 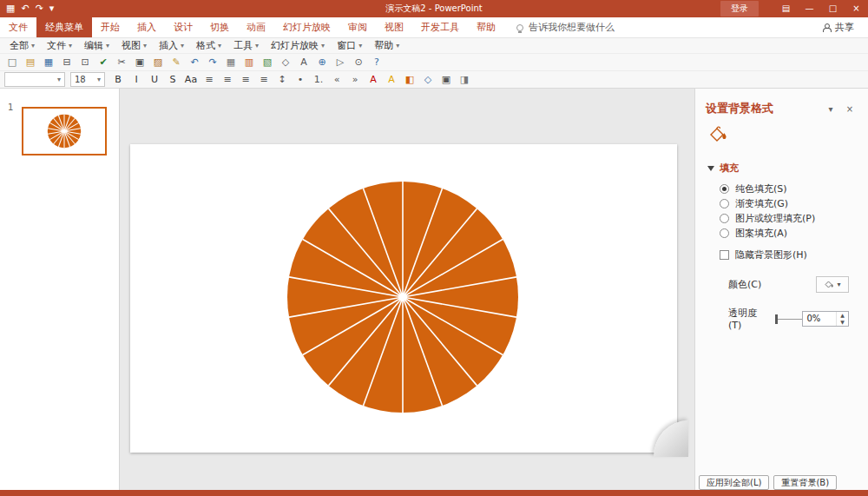 I want to click on tab-animations: 动画, so click(x=256, y=28).